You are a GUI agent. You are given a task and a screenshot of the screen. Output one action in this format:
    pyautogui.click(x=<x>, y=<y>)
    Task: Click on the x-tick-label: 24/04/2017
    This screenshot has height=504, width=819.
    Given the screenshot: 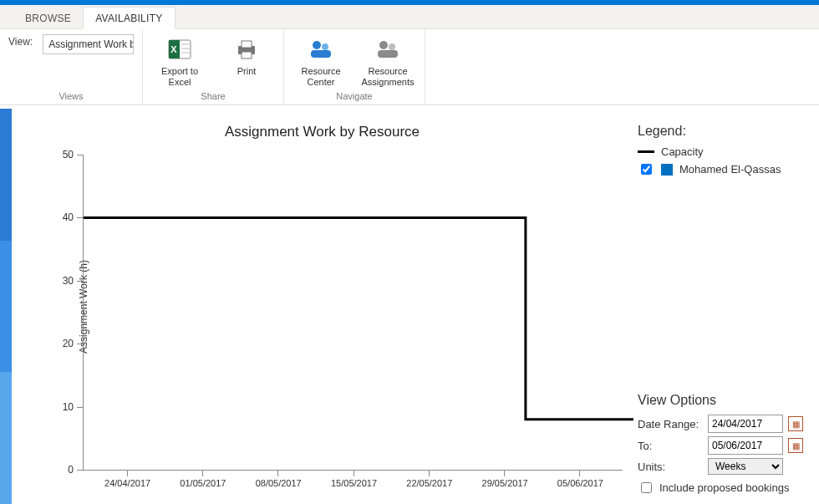 What is the action you would take?
    pyautogui.click(x=127, y=483)
    